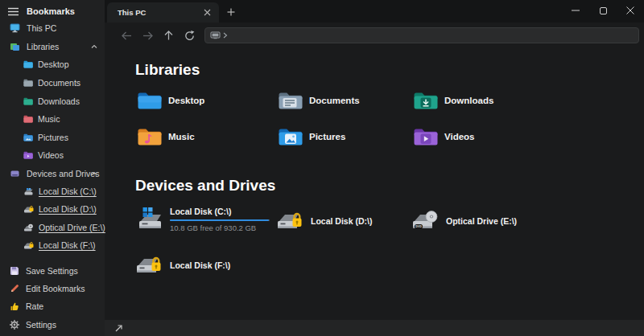  I want to click on sidebar-item-local-disk-f: Local Disk (F:\), so click(52, 245).